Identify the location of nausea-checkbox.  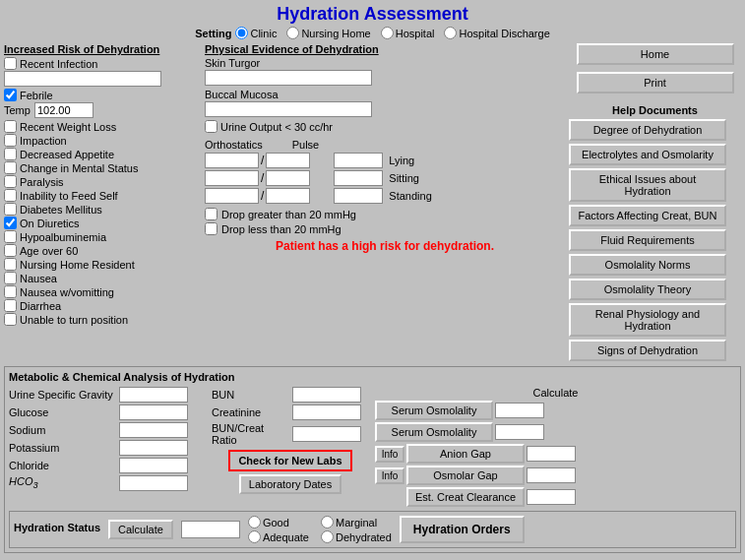
(10, 278).